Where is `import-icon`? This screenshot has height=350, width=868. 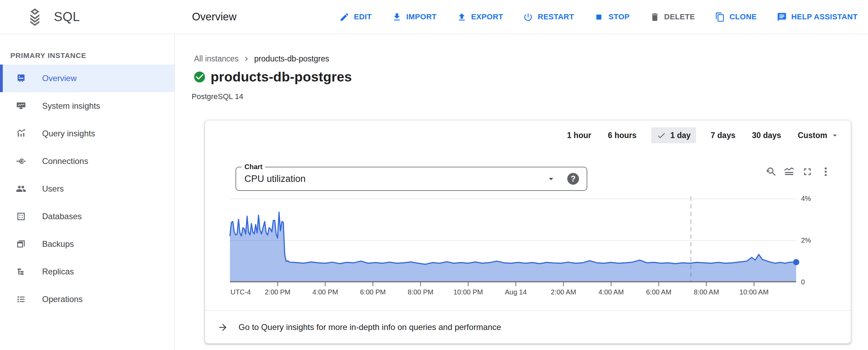
import-icon is located at coordinates (397, 17).